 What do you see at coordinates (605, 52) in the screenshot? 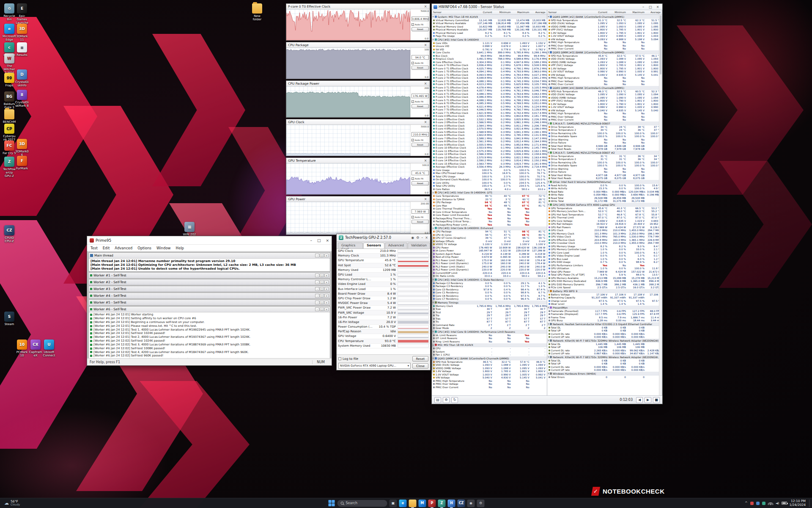
I see `hwinfo-section-header: ▾DDR5 DIMM [#3] (BANK 2/Controller1-Chan…` at bounding box center [605, 52].